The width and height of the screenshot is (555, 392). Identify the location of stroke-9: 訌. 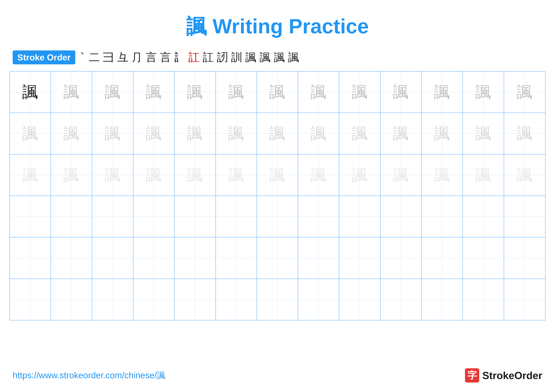
(194, 57).